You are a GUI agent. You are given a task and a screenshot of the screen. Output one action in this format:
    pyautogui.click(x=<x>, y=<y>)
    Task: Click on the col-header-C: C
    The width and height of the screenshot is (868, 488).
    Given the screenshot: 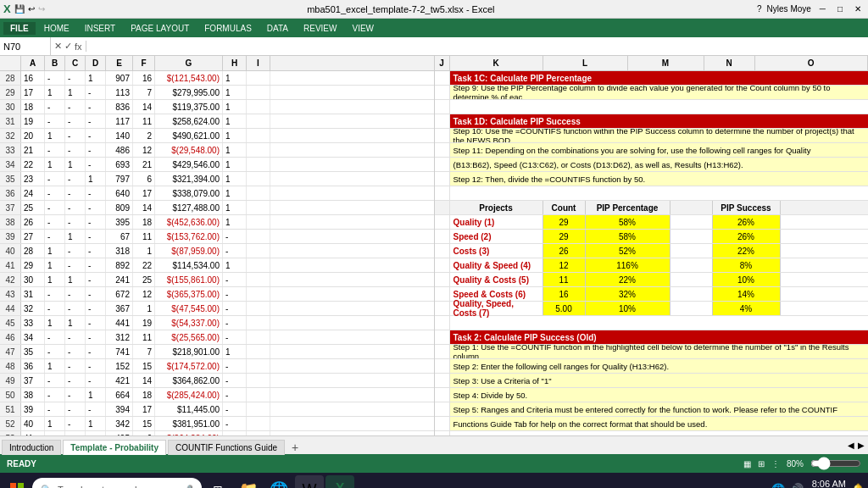 What is the action you would take?
    pyautogui.click(x=75, y=63)
    